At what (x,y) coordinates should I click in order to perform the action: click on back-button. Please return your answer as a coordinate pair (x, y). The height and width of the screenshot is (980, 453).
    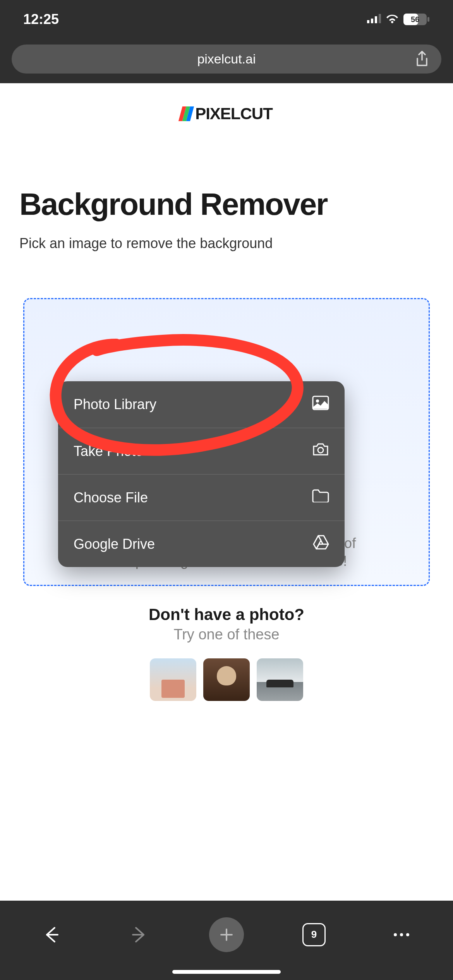
    Looking at the image, I should click on (51, 935).